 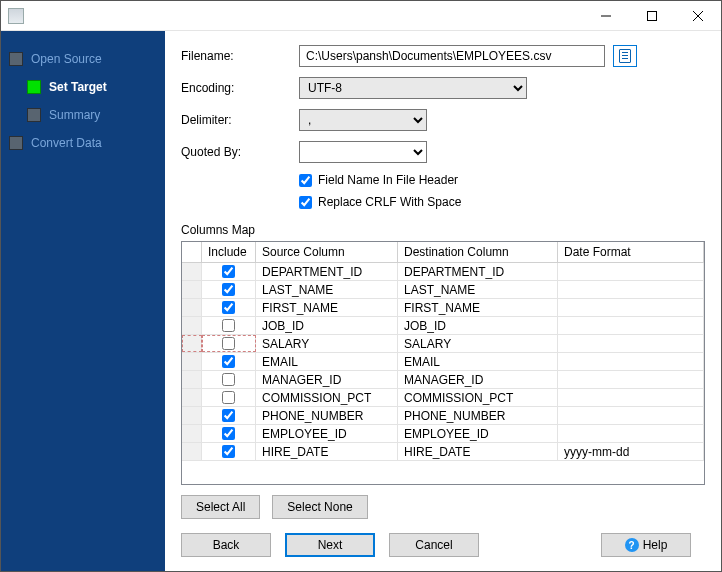 What do you see at coordinates (327, 272) in the screenshot?
I see `source-column-cell: DEPARTMENT_ID` at bounding box center [327, 272].